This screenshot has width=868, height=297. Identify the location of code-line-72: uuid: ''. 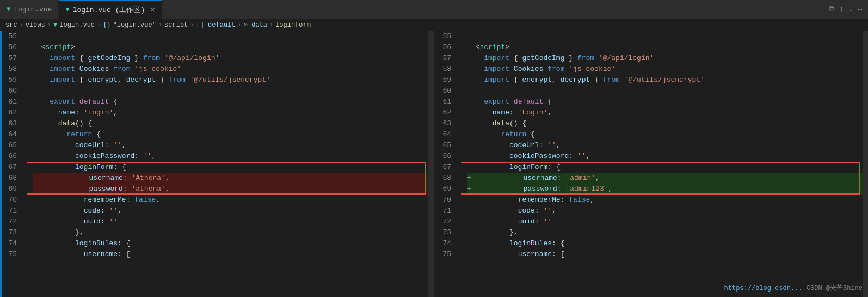
(233, 222).